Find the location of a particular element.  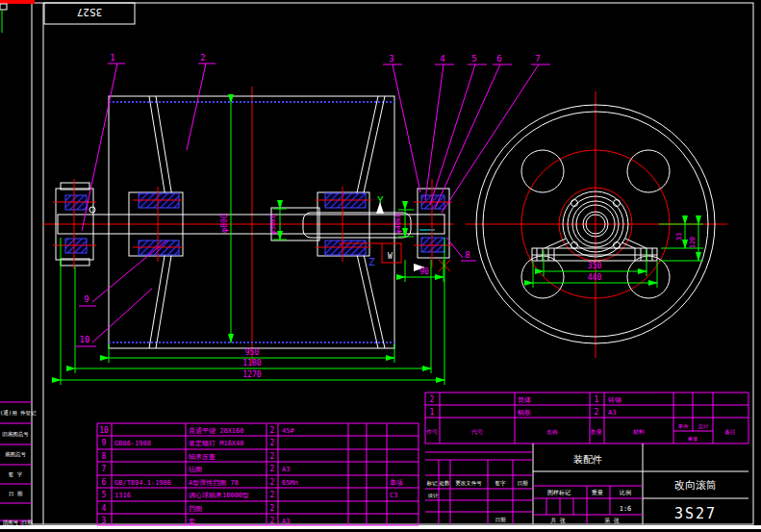

strip-field-sign: 签 字 is located at coordinates (15, 475).